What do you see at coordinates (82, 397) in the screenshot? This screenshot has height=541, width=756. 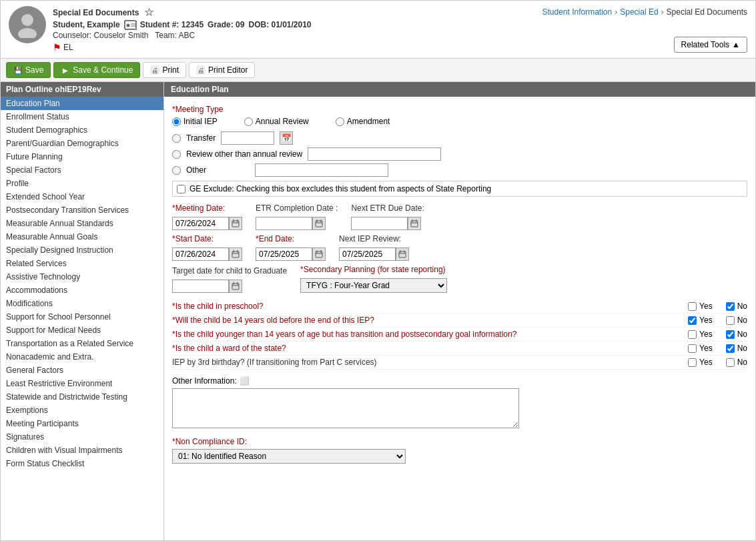 I see `sidebar-item-statewide-testing: Statewide and Districtwide Testing` at bounding box center [82, 397].